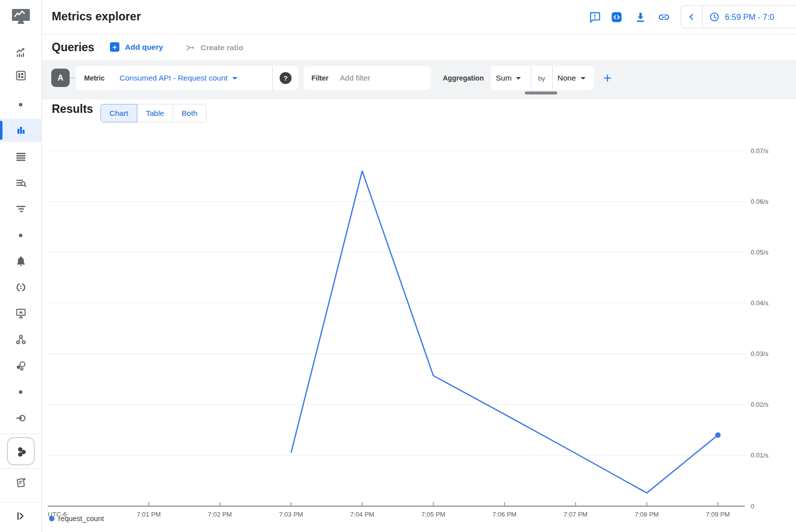 This screenshot has height=532, width=796. I want to click on sidebar-item-overview, so click(21, 52).